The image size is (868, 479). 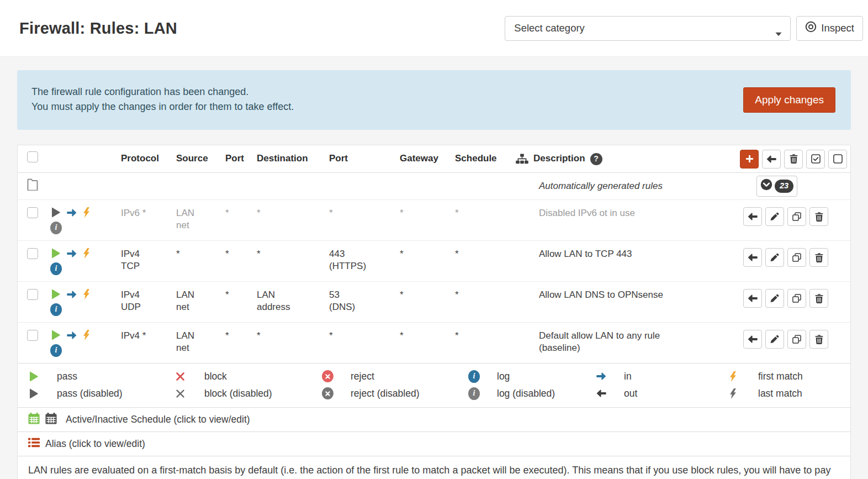 I want to click on inspect-button: Inspect, so click(x=829, y=29).